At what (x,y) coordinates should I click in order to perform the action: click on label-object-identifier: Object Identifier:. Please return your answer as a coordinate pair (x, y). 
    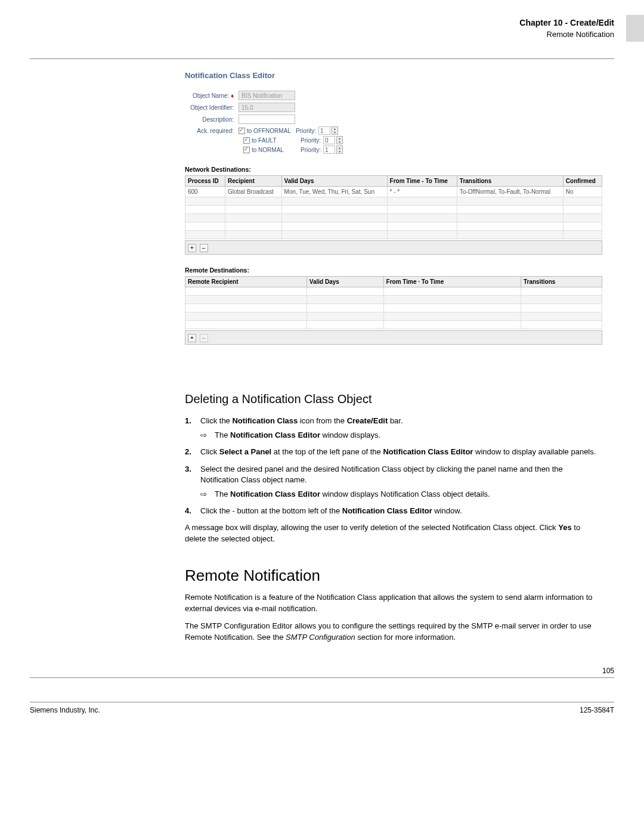
    Looking at the image, I should click on (212, 107).